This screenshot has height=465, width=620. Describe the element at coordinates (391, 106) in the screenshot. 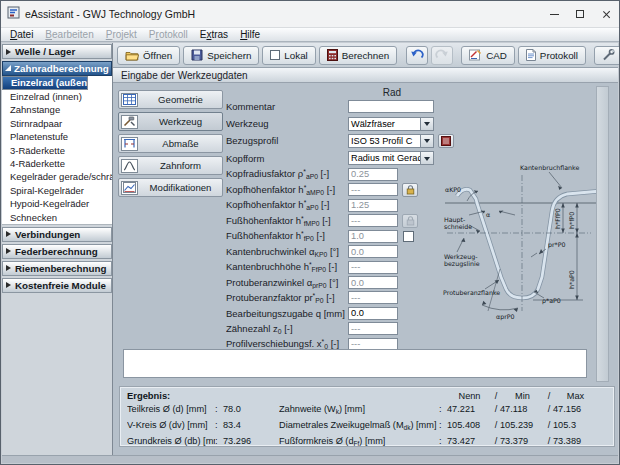

I see `kommentar-input` at that location.